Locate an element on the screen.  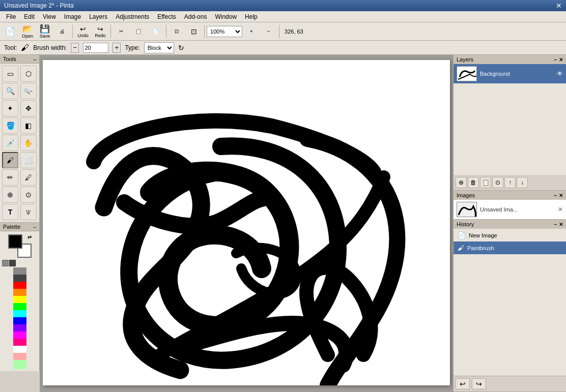
color-strip is located at coordinates (20, 318).